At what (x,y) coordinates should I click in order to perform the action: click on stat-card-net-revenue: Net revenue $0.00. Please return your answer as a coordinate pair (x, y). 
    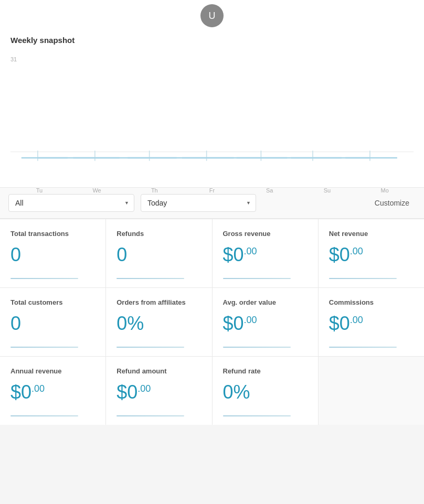
    Looking at the image, I should click on (372, 253).